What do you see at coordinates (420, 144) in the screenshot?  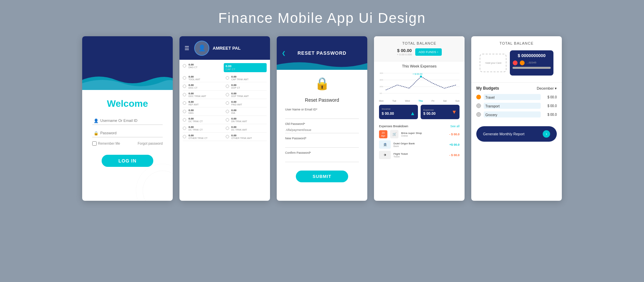 I see `bank-name: Dulet Grigor Bank` at bounding box center [420, 144].